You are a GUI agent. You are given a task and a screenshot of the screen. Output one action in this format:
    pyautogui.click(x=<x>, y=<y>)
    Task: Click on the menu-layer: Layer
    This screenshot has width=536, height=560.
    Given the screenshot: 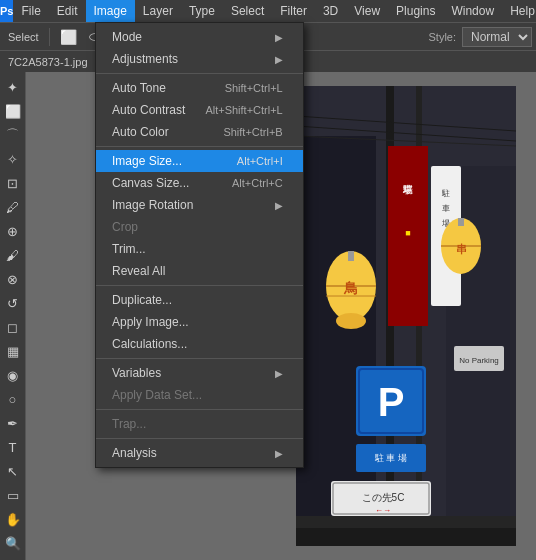 What is the action you would take?
    pyautogui.click(x=158, y=11)
    